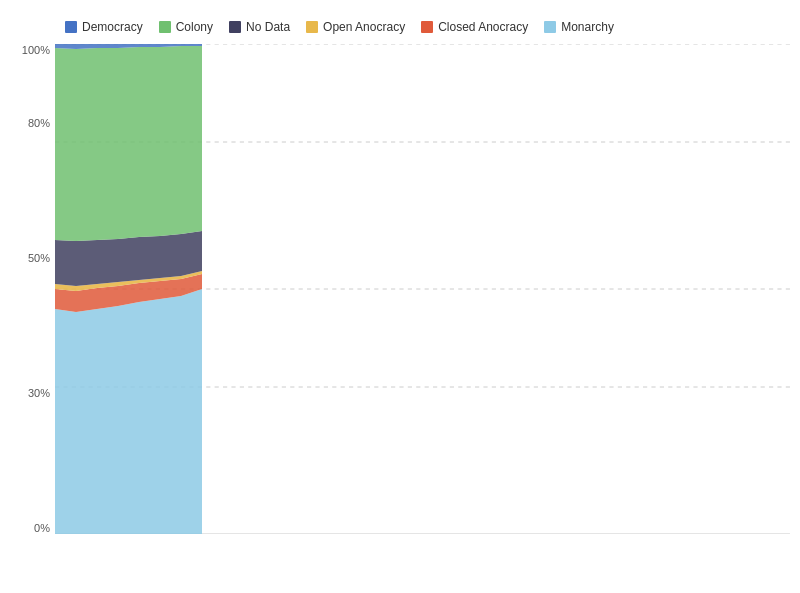 The image size is (800, 593). I want to click on y-label-100: 100%, so click(30, 50).